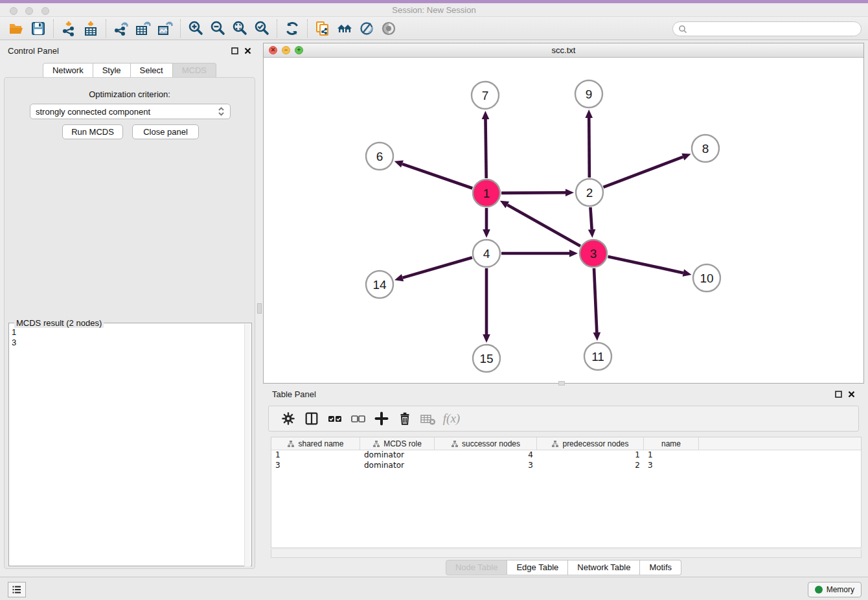  What do you see at coordinates (405, 419) in the screenshot?
I see `delete-column-icon` at bounding box center [405, 419].